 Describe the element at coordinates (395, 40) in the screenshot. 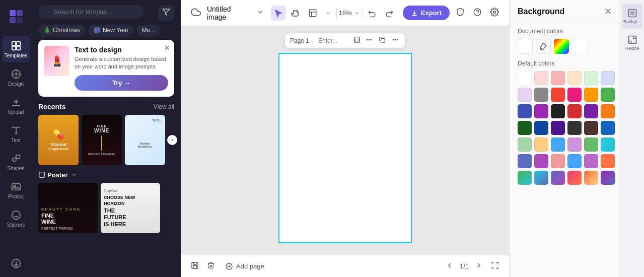

I see `page-options-button` at that location.